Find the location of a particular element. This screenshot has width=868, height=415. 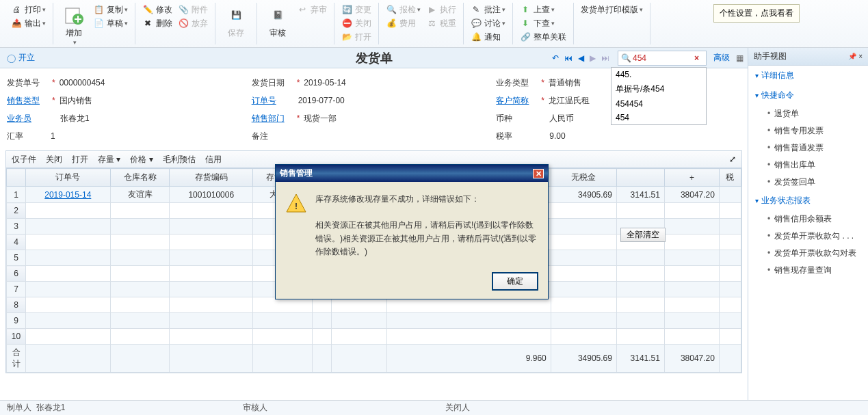

status-label: 开立 is located at coordinates (27, 57).